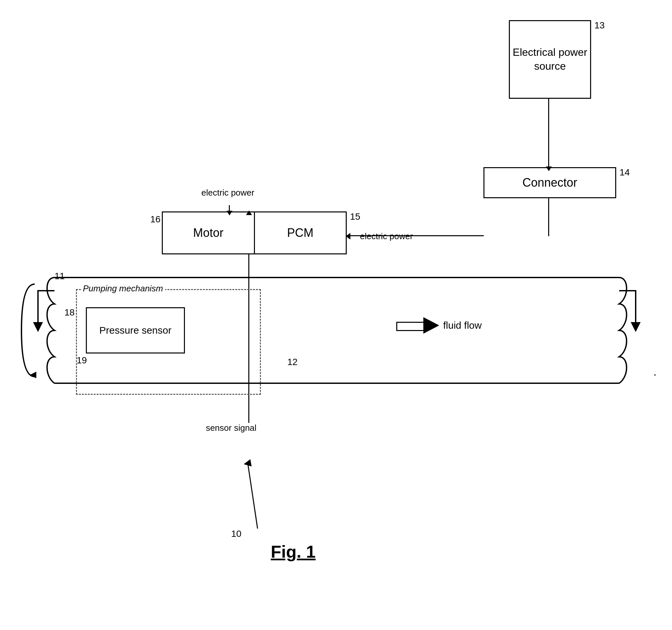  What do you see at coordinates (135, 330) in the screenshot?
I see `pressure-sensor-label: Pressure sensor` at bounding box center [135, 330].